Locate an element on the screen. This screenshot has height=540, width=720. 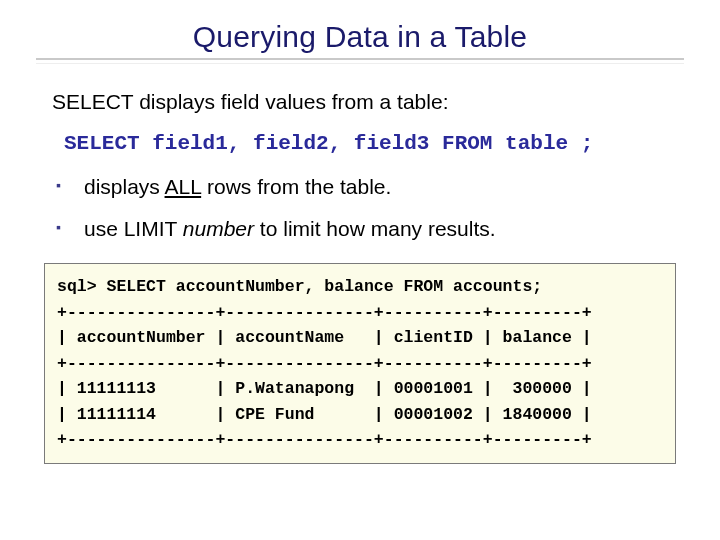
b1-pre: displays is located at coordinates (124, 186).